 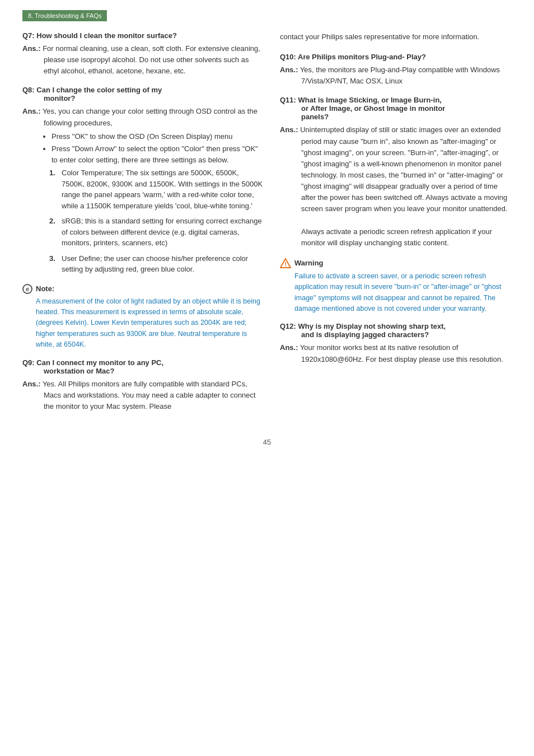 What do you see at coordinates (380, 37) in the screenshot?
I see `q9-cont-text: contact your Philips sales representativ…` at bounding box center [380, 37].